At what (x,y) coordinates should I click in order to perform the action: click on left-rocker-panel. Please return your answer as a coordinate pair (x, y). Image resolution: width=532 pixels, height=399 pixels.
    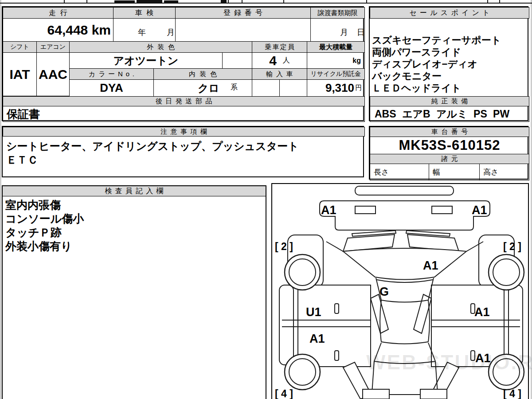
    Looking at the image, I should click on (286, 325).